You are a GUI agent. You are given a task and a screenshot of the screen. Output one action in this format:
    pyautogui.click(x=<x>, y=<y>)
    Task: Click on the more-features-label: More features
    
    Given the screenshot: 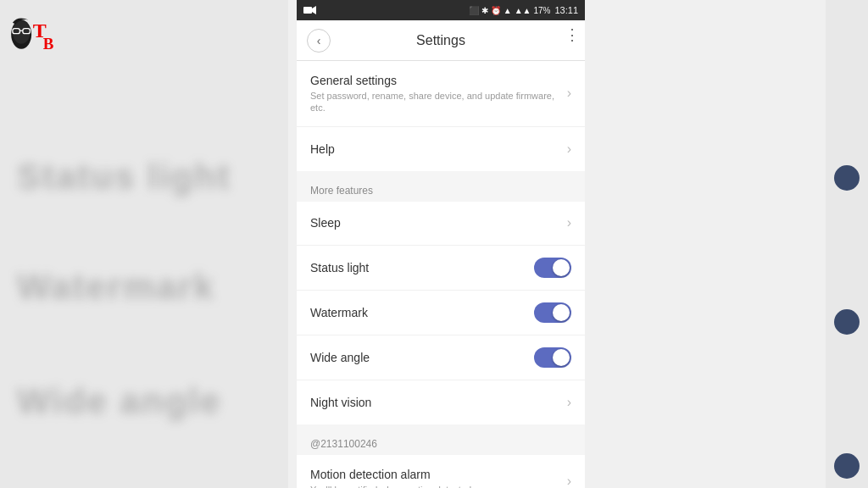 What is the action you would take?
    pyautogui.click(x=441, y=190)
    